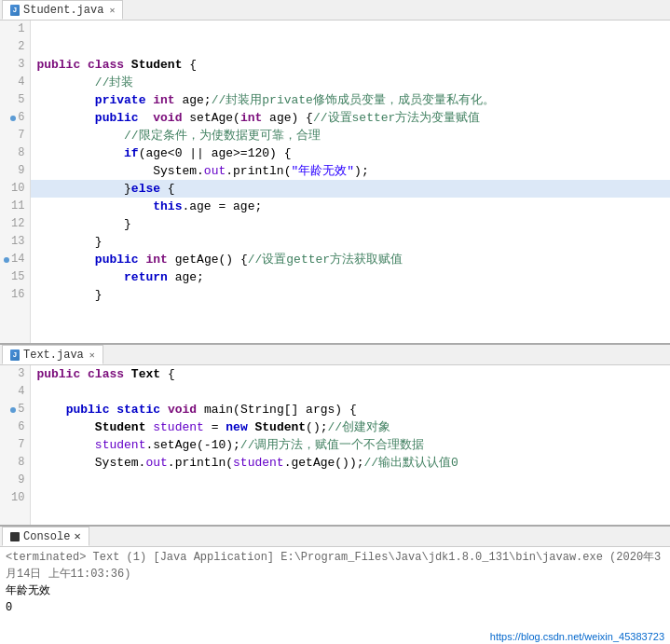 The width and height of the screenshot is (670, 644). I want to click on kw-public: public, so click(58, 65).